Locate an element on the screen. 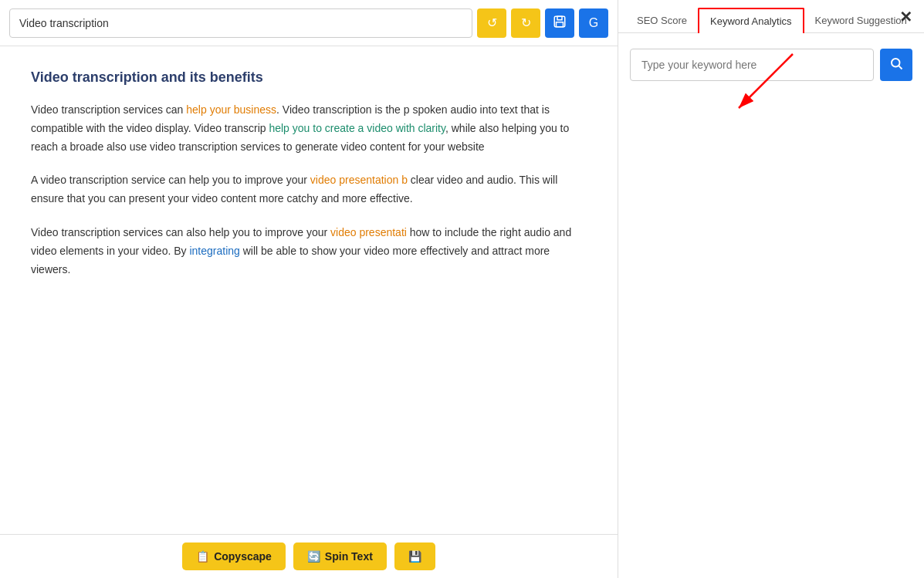 The height and width of the screenshot is (578, 924). toolbar: ↺ ↻ G is located at coordinates (309, 23).